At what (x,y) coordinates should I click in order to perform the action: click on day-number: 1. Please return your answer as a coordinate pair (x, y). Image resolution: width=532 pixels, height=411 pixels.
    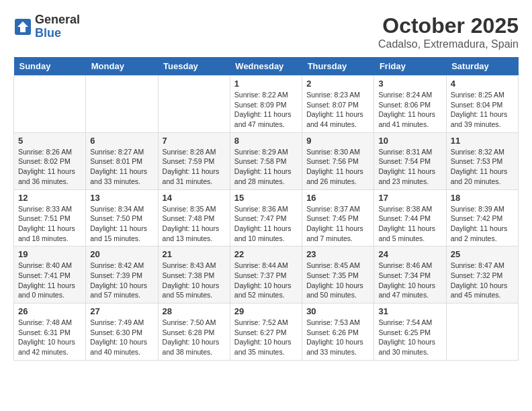
    Looking at the image, I should click on (266, 83).